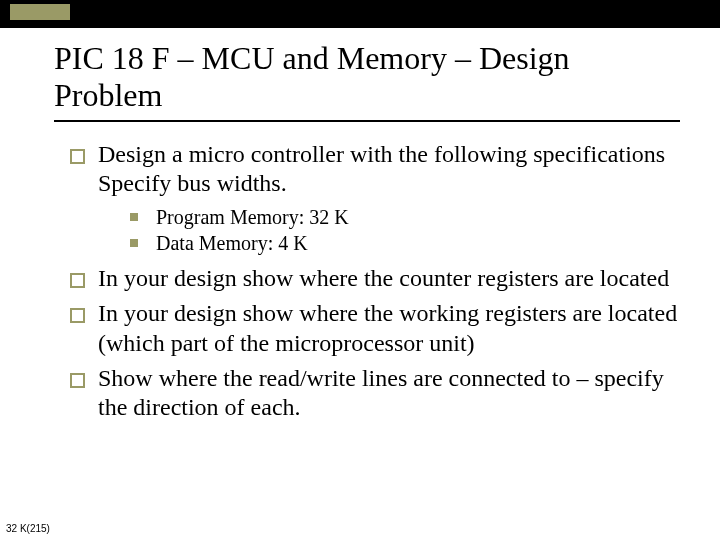 Image resolution: width=720 pixels, height=540 pixels. I want to click on sub-bullet-text: Data Memory: 4 K, so click(232, 243).